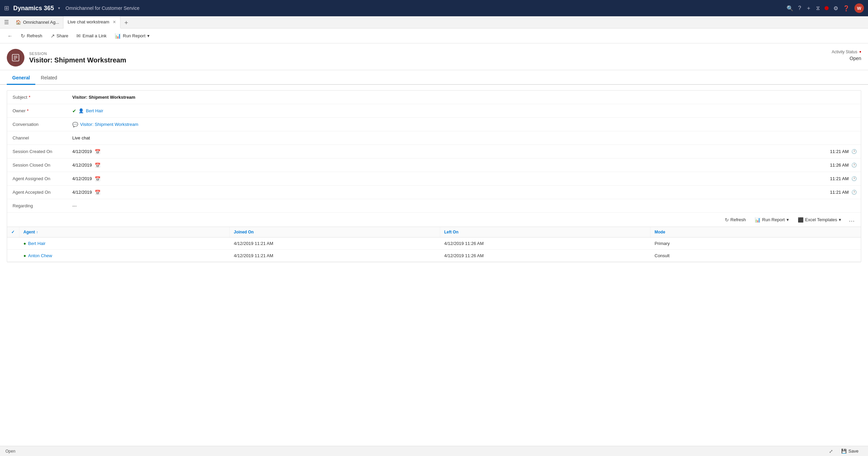 The image size is (868, 456). I want to click on tab-general: General, so click(21, 78).